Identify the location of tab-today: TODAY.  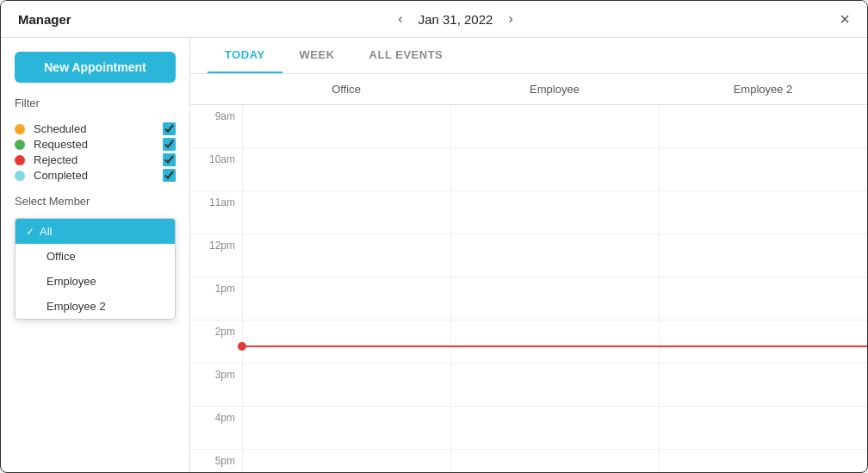
(245, 55).